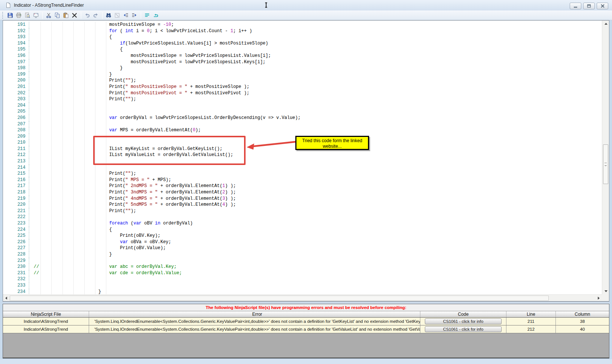  Describe the element at coordinates (302, 168) in the screenshot. I see `code-line-214: 214` at that location.